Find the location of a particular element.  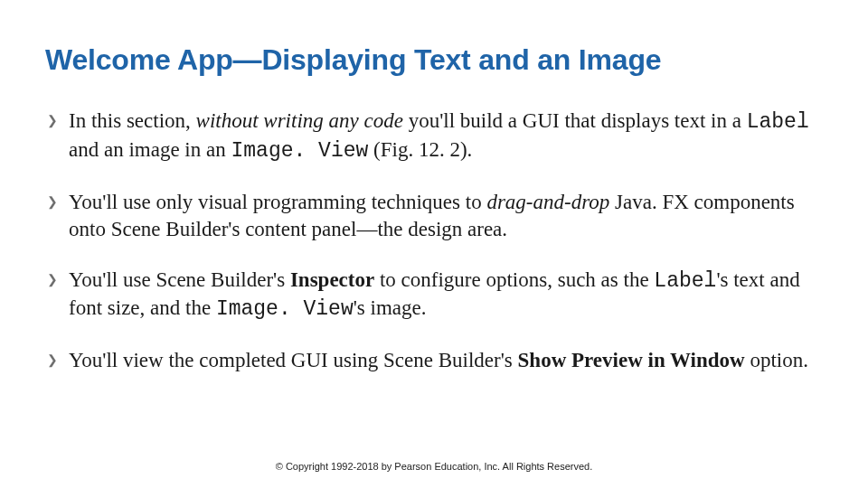

bullet-bold: Show Preview in Window is located at coordinates (631, 360).